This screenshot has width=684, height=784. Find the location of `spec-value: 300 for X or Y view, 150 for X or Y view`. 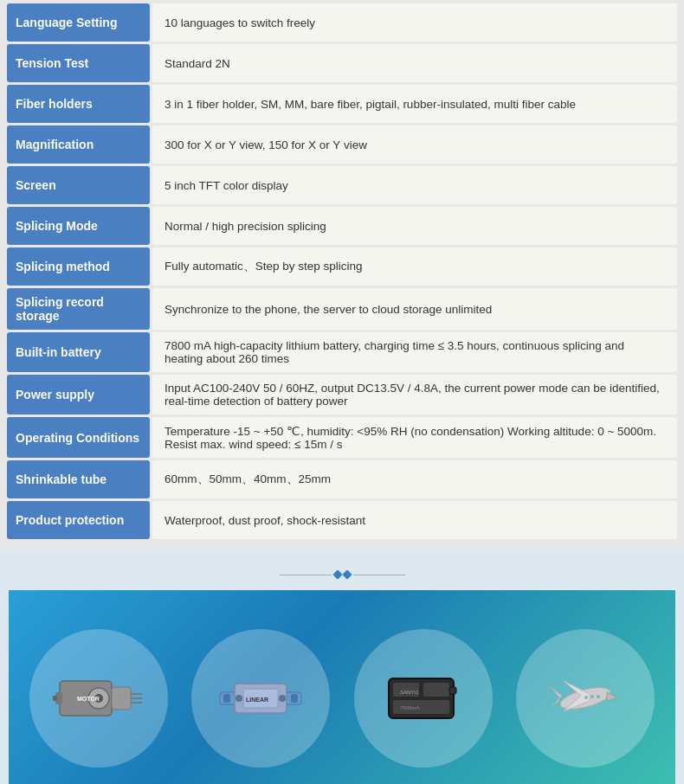

spec-value: 300 for X or Y view, 150 for X or Y view is located at coordinates (415, 145).